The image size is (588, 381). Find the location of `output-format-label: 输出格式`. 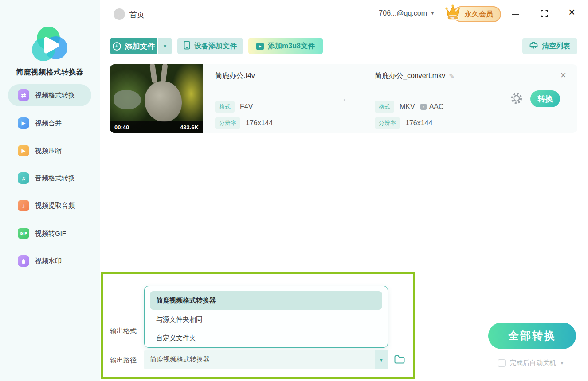

output-format-label: 输出格式 is located at coordinates (123, 331).